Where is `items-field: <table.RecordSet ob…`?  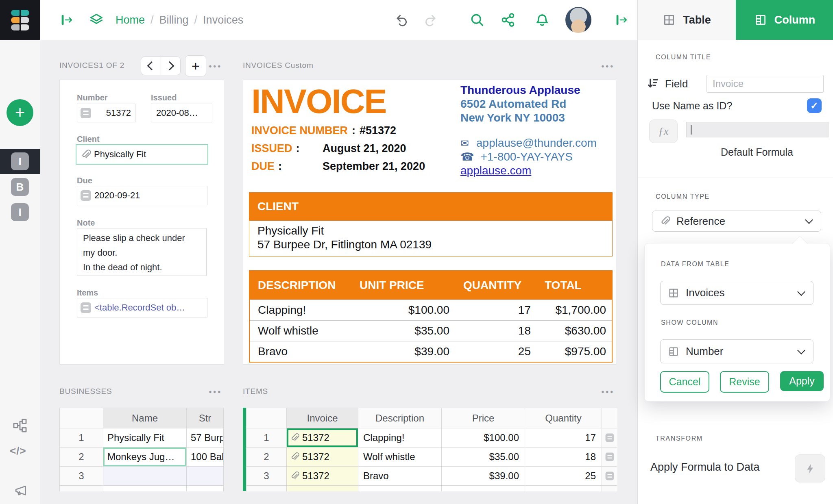 items-field: <table.RecordSet ob… is located at coordinates (142, 308).